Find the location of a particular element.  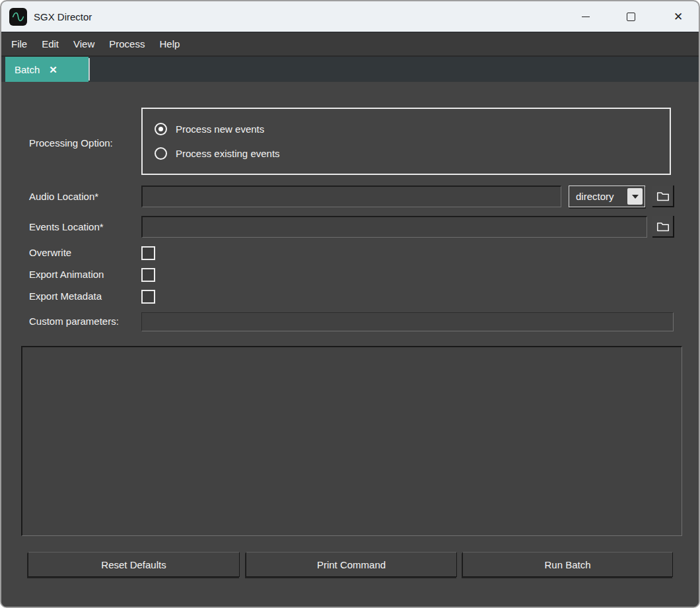

overwrite-checkbox is located at coordinates (148, 253).